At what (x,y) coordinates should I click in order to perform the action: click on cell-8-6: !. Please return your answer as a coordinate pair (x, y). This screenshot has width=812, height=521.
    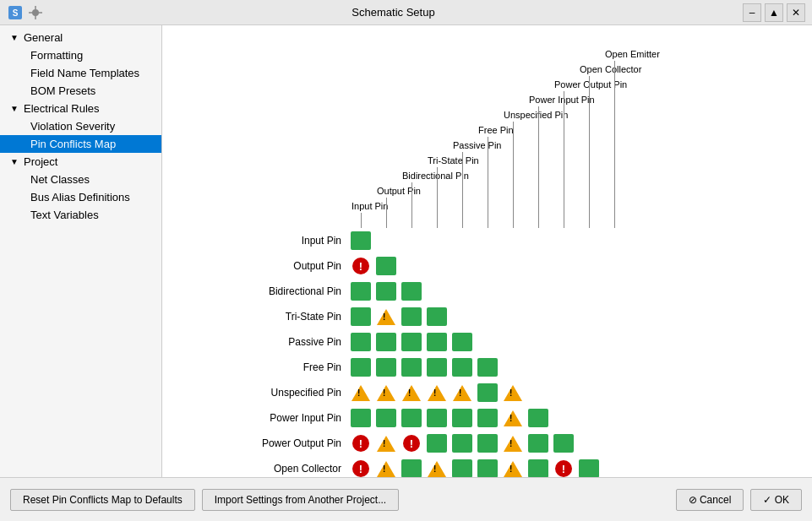
    Looking at the image, I should click on (513, 443).